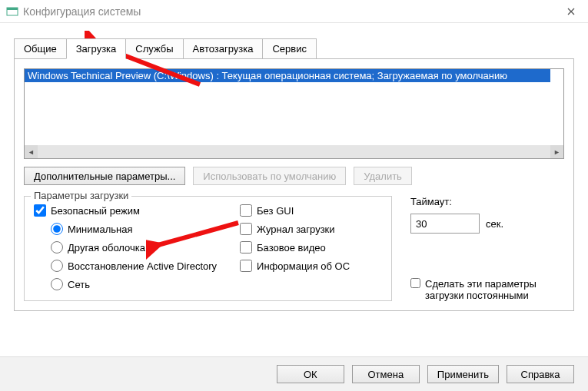 The height and width of the screenshot is (391, 588). Describe the element at coordinates (154, 49) in the screenshot. I see `tab-services: Службы` at that location.